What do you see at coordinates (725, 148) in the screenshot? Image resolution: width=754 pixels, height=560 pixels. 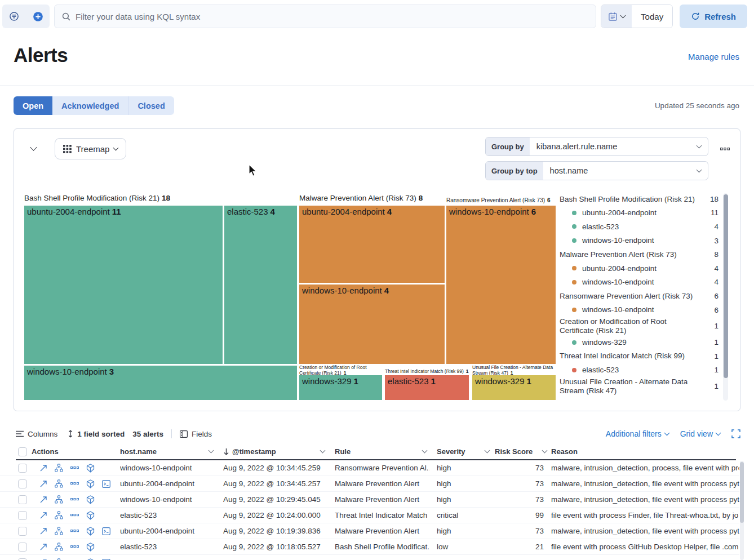 I see `panel-options-button` at bounding box center [725, 148].